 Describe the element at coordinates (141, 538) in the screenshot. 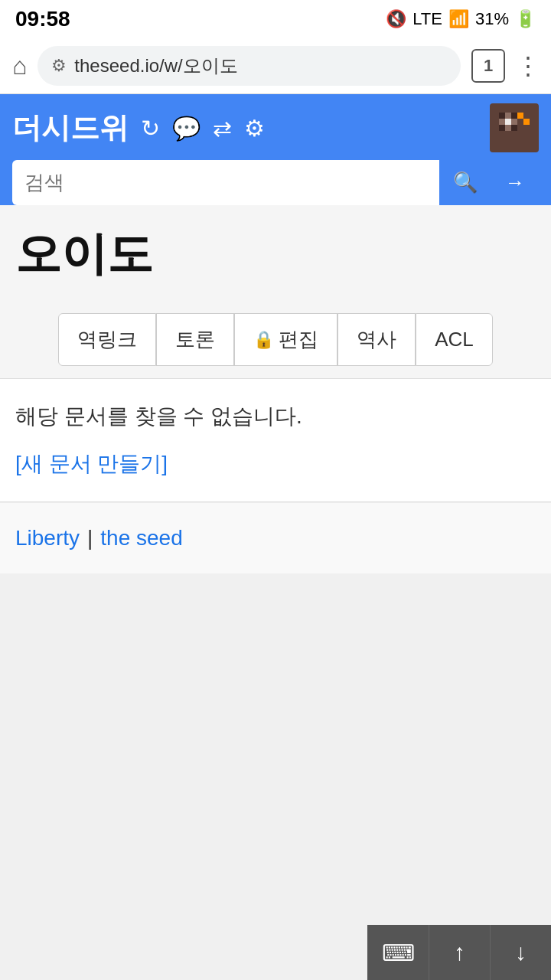

I see `theseed-link: the seed` at that location.